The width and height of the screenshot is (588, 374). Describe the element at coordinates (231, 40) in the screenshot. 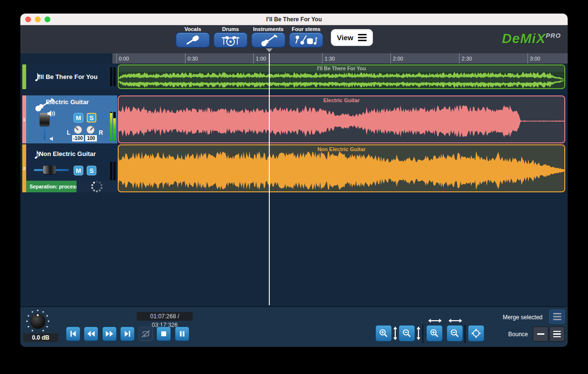

I see `drumkit-icon` at that location.